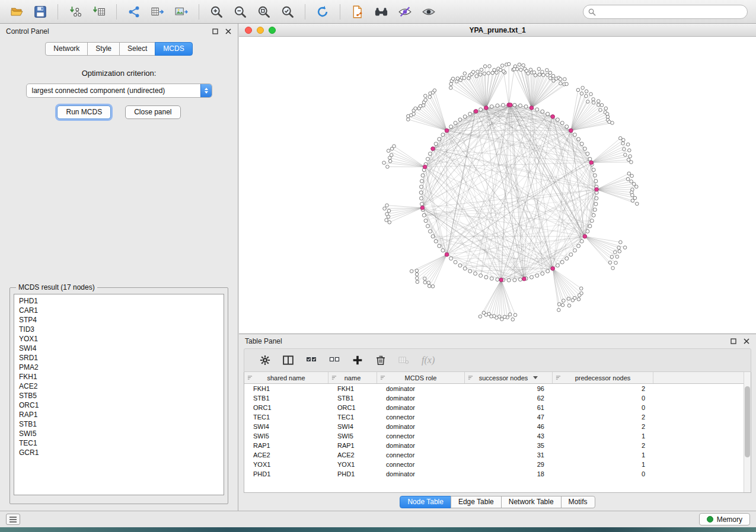  What do you see at coordinates (121, 320) in the screenshot?
I see `result-node: STP4` at bounding box center [121, 320].